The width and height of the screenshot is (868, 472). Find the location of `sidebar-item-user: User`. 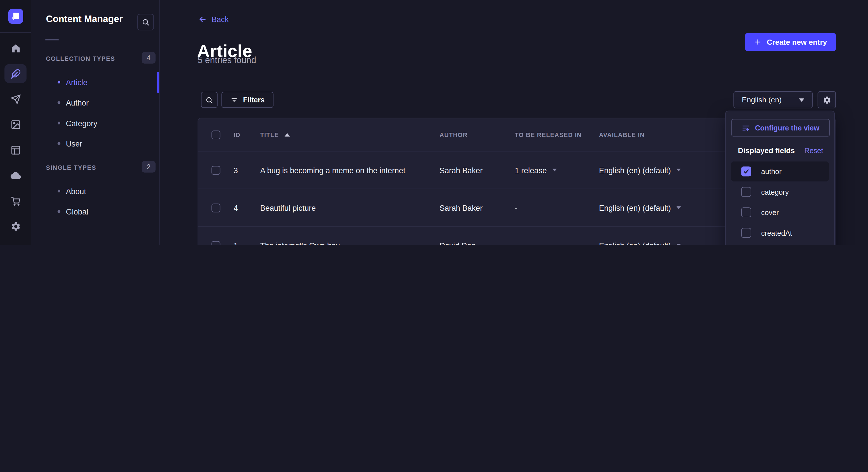

sidebar-item-user: User is located at coordinates (95, 143).